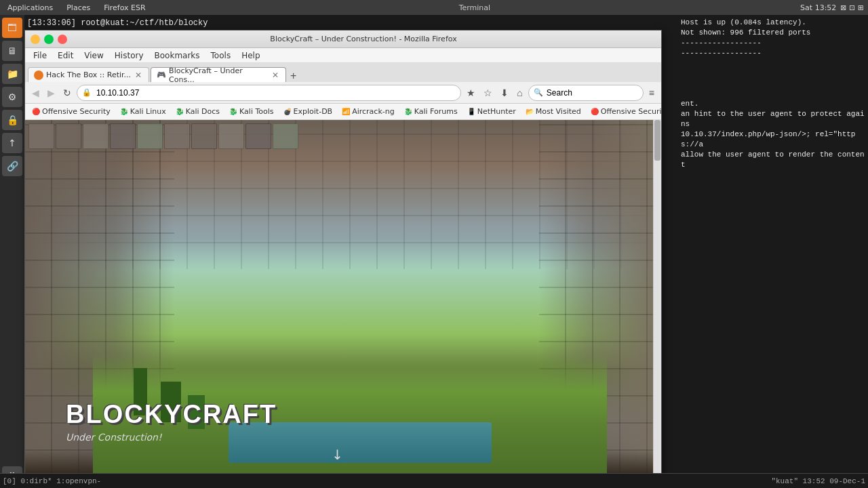  Describe the element at coordinates (251, 56) in the screenshot. I see `menu-help: Help` at that location.